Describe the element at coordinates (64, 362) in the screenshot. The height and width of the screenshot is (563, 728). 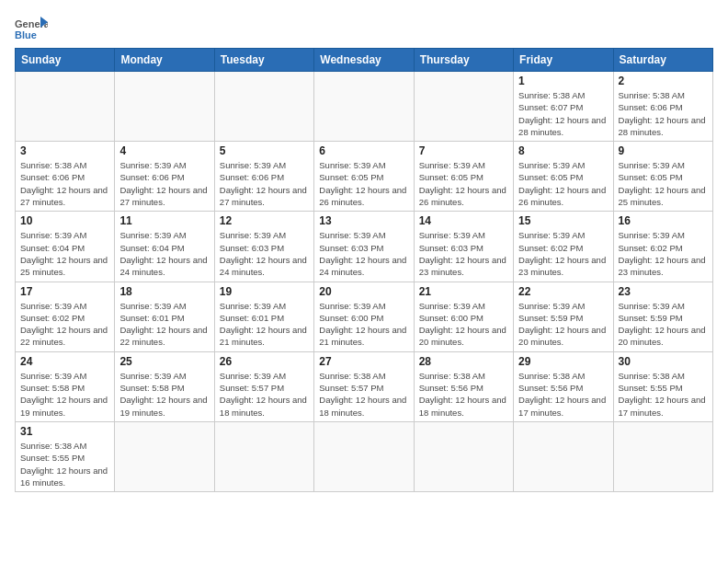
I see `day-number: 24` at that location.